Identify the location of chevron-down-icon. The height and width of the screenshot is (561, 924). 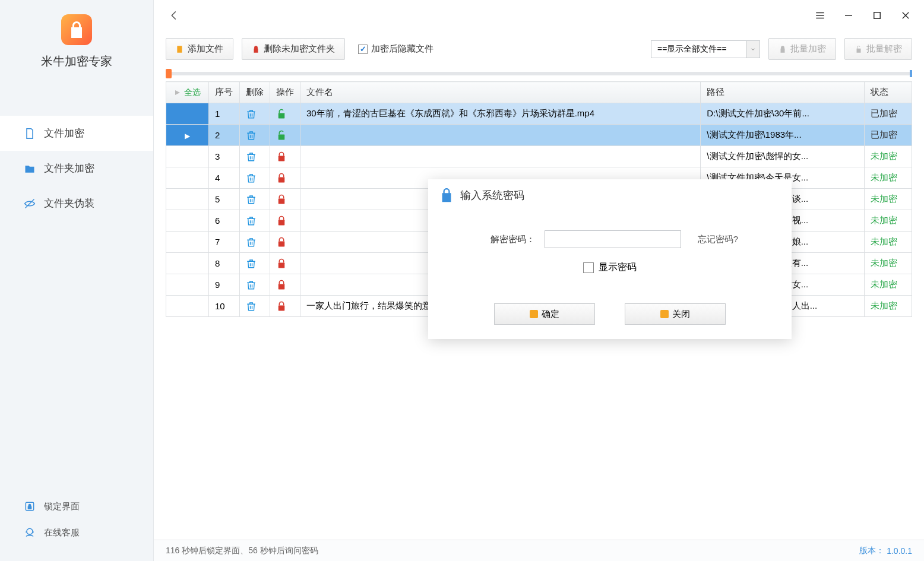
(753, 49).